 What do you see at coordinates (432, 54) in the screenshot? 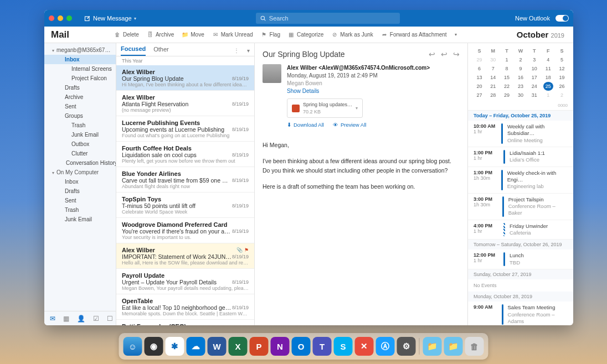
I see `reply-icon: ↩` at bounding box center [432, 54].